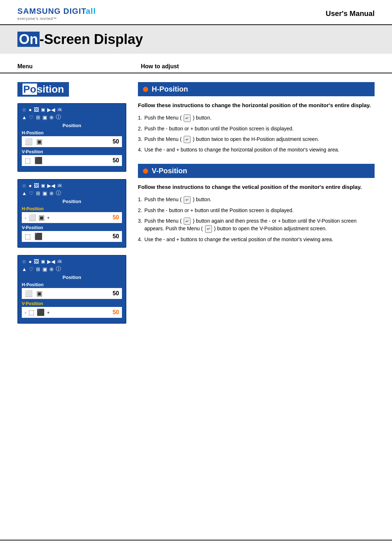 The image size is (392, 555). Describe the element at coordinates (72, 117) in the screenshot. I see `osd-icons-row-2: ▲ ♡ ⊞ ▣ ⊕ ⓘ` at that location.